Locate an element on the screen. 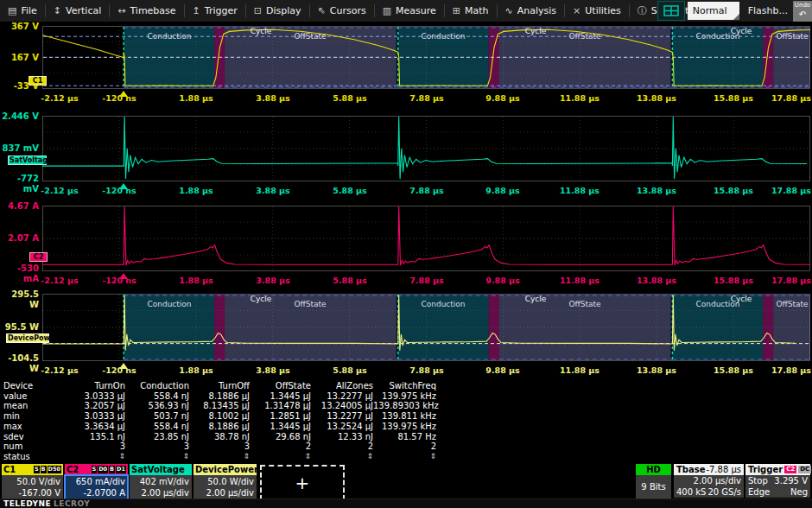 The height and width of the screenshot is (508, 812). descriptor-badges: SD0BD1 is located at coordinates (109, 470).